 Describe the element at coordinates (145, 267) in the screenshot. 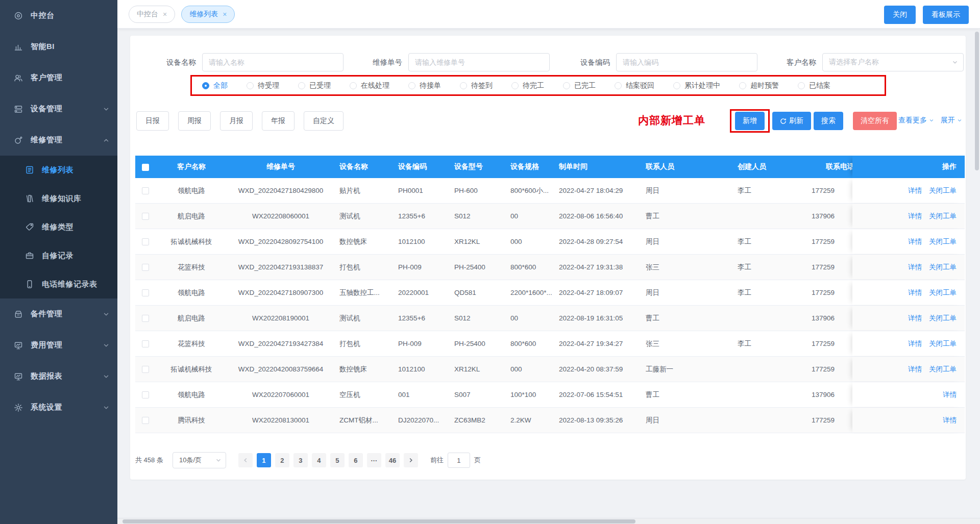

I see `cell-checkbox` at that location.